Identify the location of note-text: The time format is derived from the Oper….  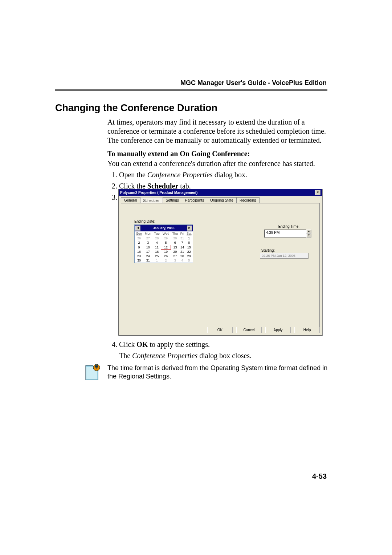
(218, 372).